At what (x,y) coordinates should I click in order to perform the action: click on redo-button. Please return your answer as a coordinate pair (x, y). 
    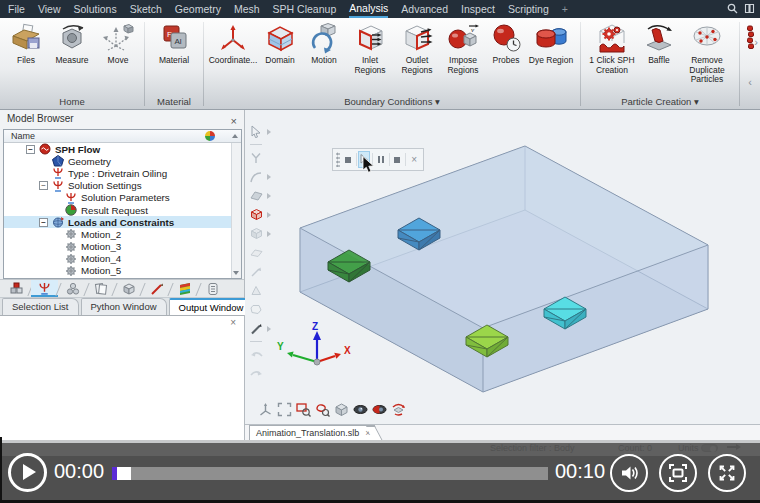
    Looking at the image, I should click on (256, 374).